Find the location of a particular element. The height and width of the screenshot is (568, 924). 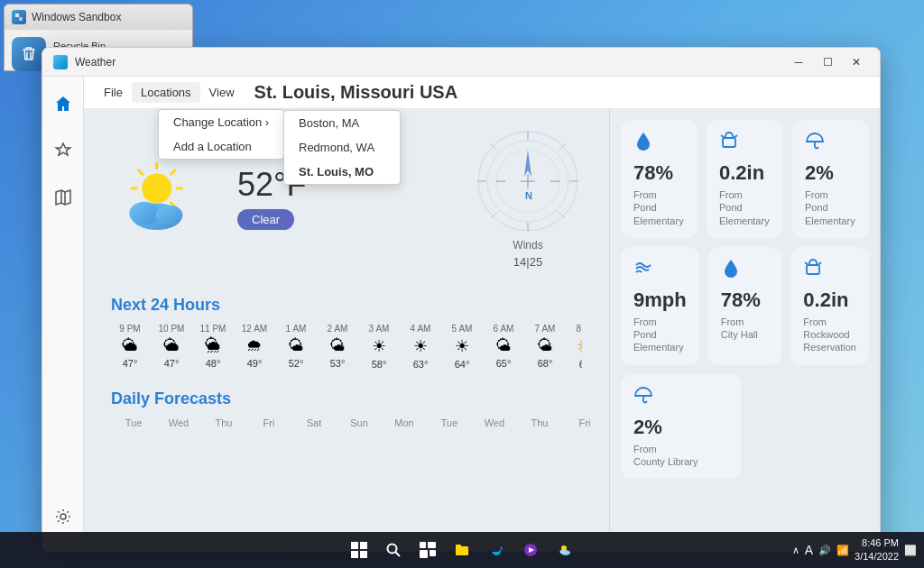

daily-day-label: Sun is located at coordinates (359, 423).